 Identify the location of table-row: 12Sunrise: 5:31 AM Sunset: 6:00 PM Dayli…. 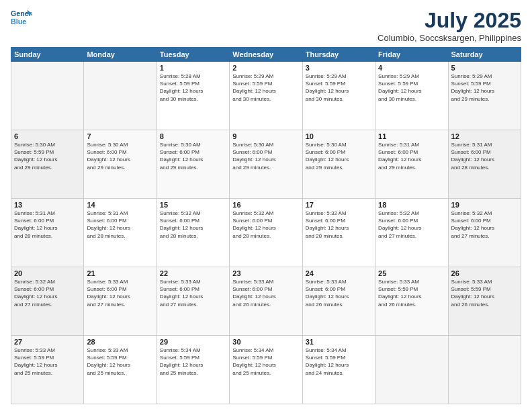
(484, 165).